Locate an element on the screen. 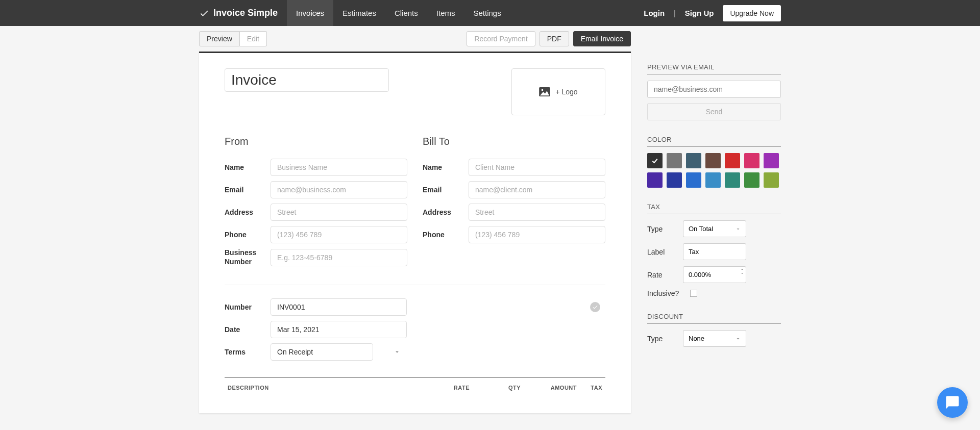  tax-heading: TAX is located at coordinates (714, 209).